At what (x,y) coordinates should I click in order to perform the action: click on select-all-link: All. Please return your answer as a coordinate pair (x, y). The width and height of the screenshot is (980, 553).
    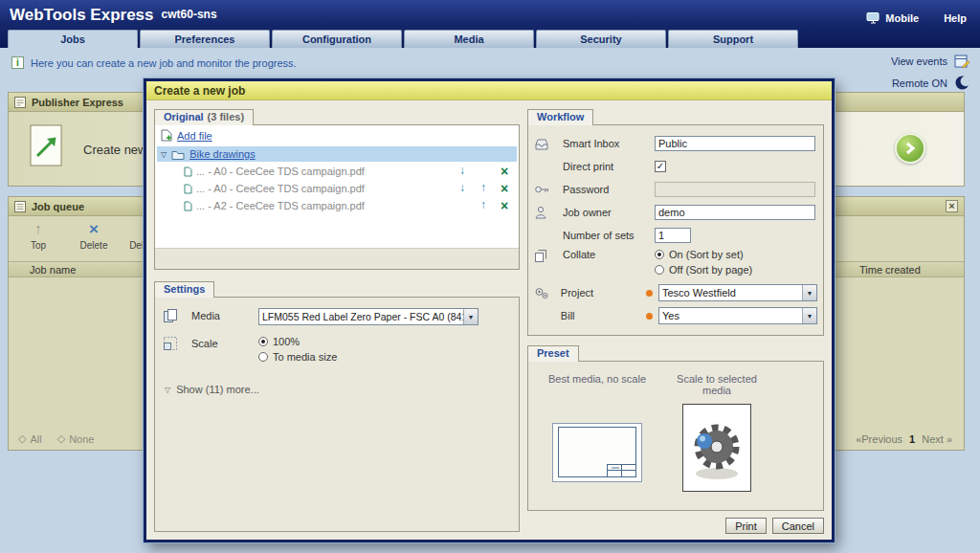
    Looking at the image, I should click on (31, 438).